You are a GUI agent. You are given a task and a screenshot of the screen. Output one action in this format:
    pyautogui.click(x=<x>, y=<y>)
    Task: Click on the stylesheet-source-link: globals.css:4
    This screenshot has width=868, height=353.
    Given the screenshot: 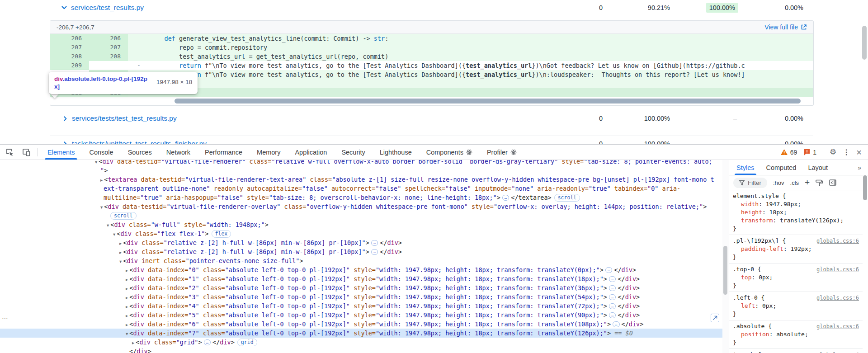 What is the action you would take?
    pyautogui.click(x=838, y=352)
    